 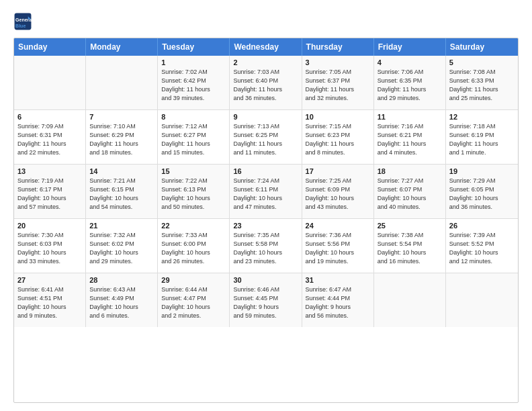 What do you see at coordinates (122, 248) in the screenshot?
I see `day-info: Sunrise: 7:32 AMSunset: 6:02 PMDaylight:…` at bounding box center [122, 248].